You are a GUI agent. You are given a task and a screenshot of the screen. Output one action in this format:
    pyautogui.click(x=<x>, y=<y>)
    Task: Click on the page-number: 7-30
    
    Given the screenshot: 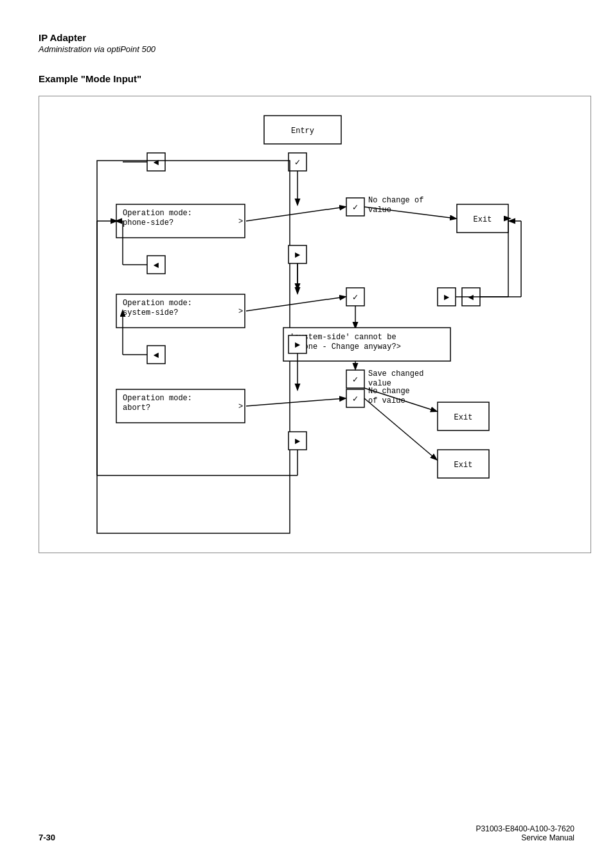 What is the action you would take?
    pyautogui.click(x=47, y=838)
    